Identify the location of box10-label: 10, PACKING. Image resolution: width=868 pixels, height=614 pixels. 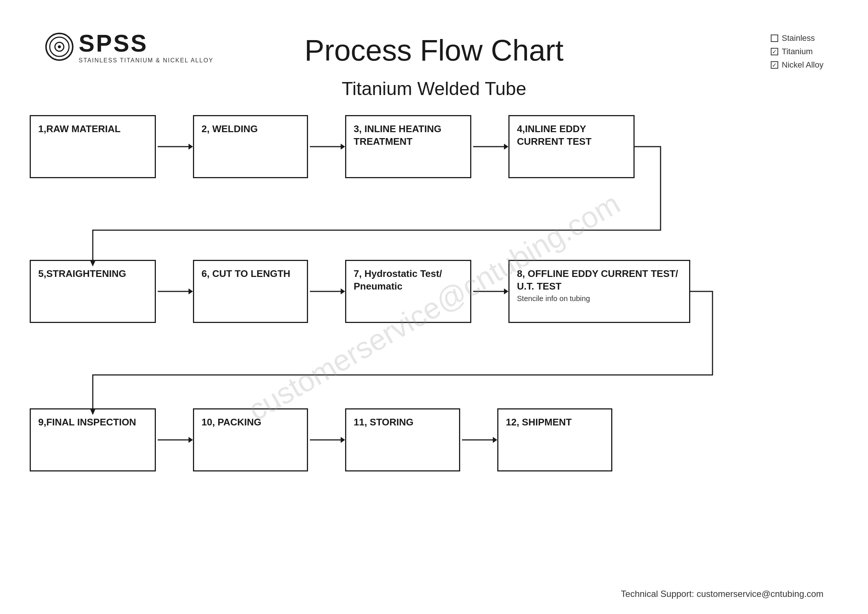
(231, 423).